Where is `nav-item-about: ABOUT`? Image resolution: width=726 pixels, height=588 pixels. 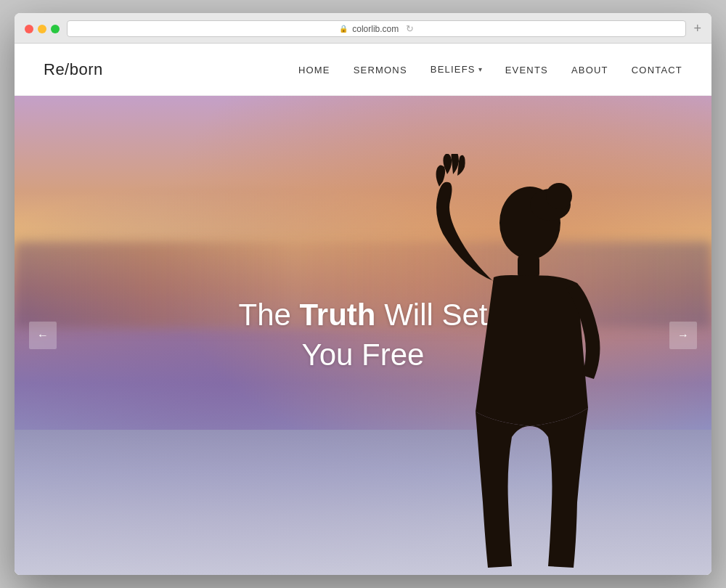 nav-item-about: ABOUT is located at coordinates (590, 70).